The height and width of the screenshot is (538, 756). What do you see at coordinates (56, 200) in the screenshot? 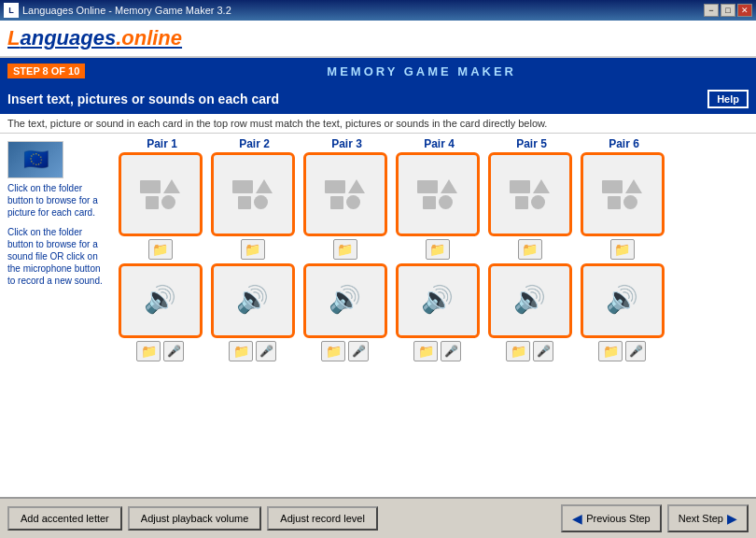
I see `sidebar-pic-hint: Click on the folder button to browse for…` at bounding box center [56, 200].